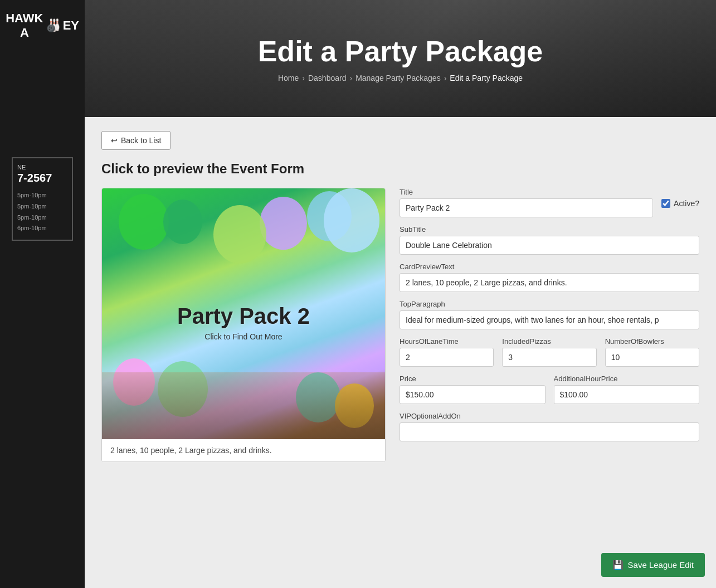 The image size is (716, 588). Describe the element at coordinates (549, 278) in the screenshot. I see `card-preview-field-group: CardPreviewText` at that location.